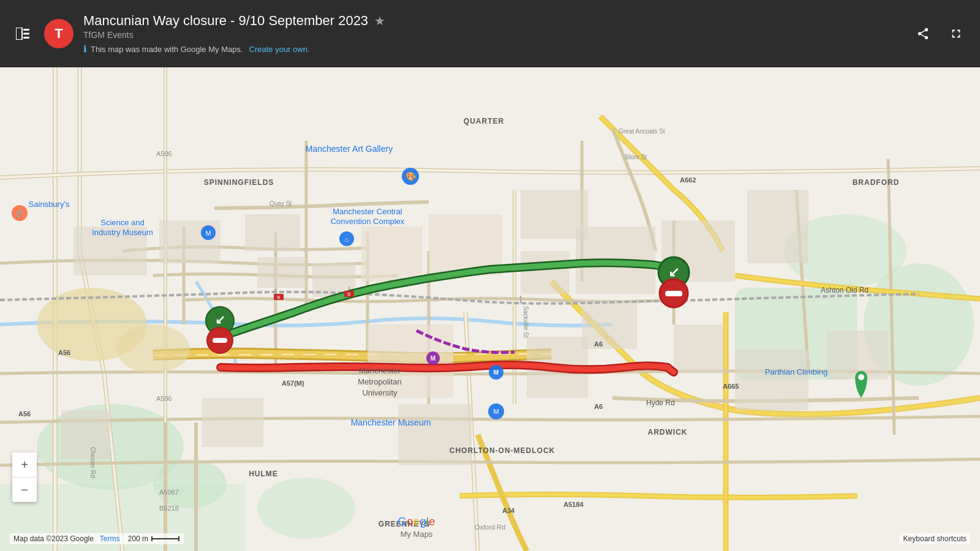 The height and width of the screenshot is (551, 980). What do you see at coordinates (380, 21) in the screenshot?
I see `star-icon: ★` at bounding box center [380, 21].